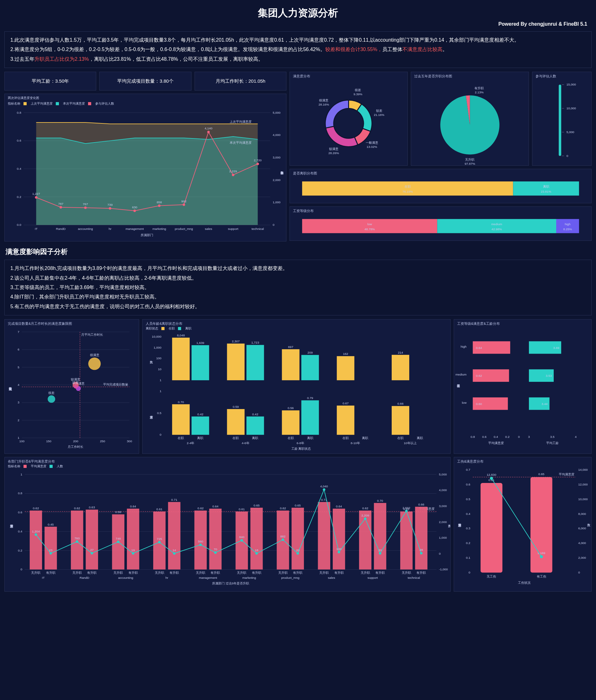 Image resolution: width=596 pixels, height=700 pixels. What do you see at coordinates (110, 229) in the screenshot?
I see `svg-text: hr` at bounding box center [110, 229].